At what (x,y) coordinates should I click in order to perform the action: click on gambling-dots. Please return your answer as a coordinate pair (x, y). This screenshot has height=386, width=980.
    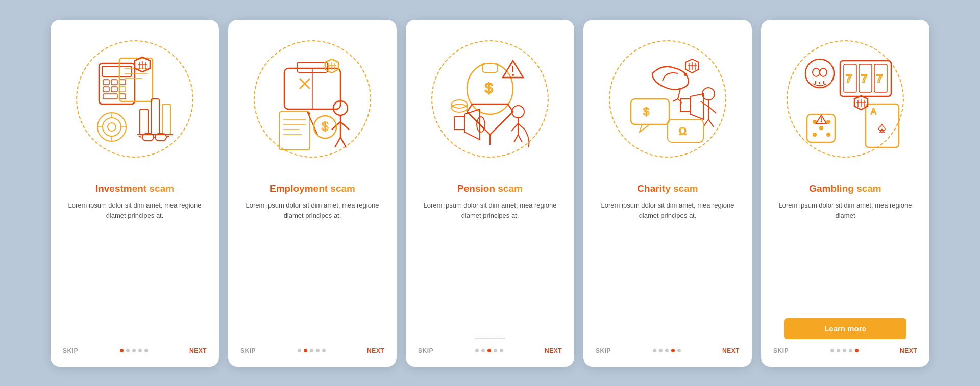
    Looking at the image, I should click on (844, 351).